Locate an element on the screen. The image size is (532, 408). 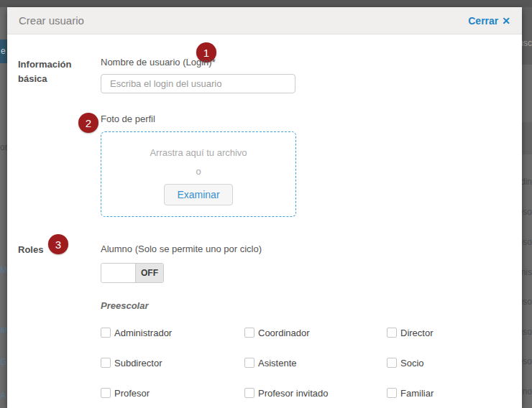
close-button: Cerrar ✕ is located at coordinates (489, 21).